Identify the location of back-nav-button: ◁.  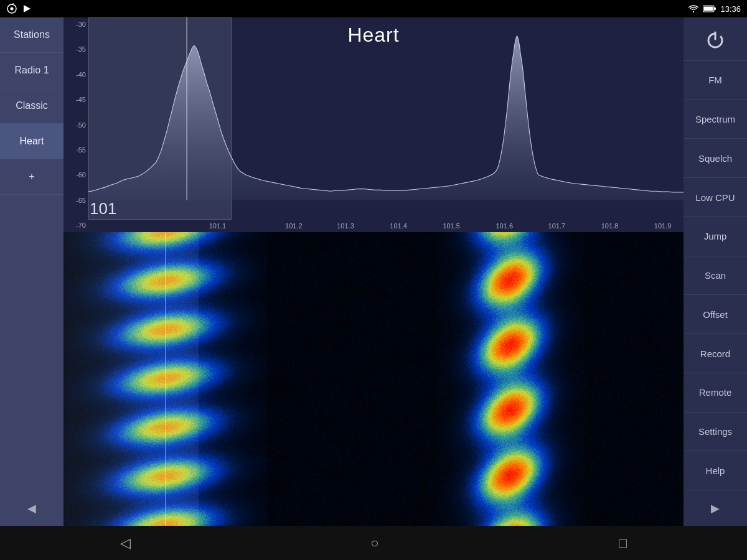
(126, 543).